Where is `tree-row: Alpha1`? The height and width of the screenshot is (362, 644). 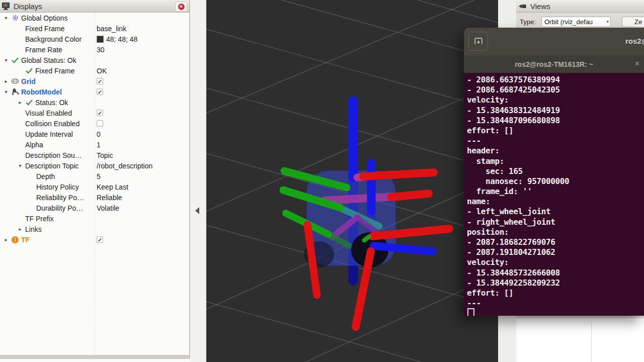 tree-row: Alpha1 is located at coordinates (95, 145).